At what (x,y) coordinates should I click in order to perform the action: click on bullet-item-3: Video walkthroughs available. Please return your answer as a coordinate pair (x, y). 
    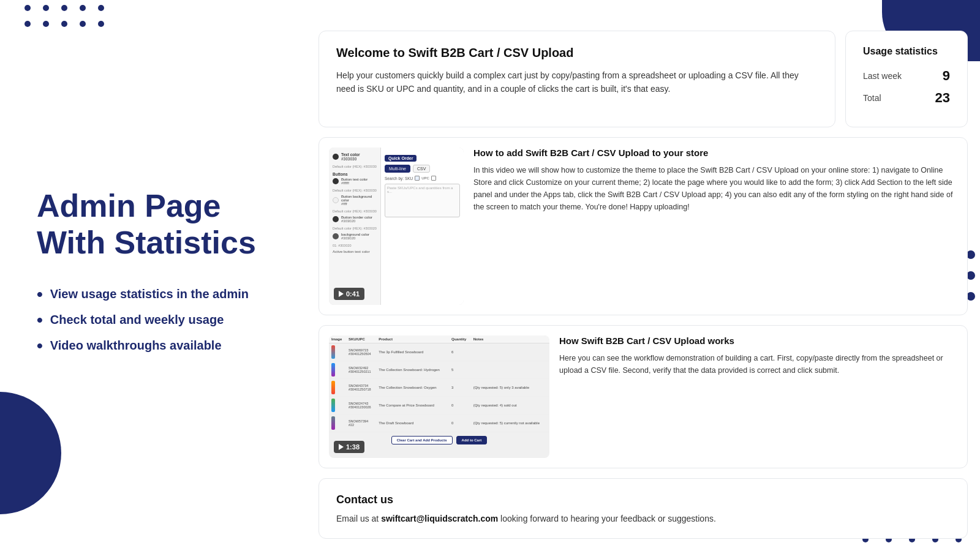
    Looking at the image, I should click on (156, 346).